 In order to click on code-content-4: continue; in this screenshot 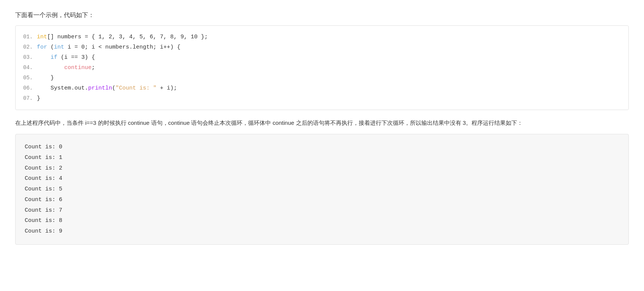, I will do `click(329, 68)`.